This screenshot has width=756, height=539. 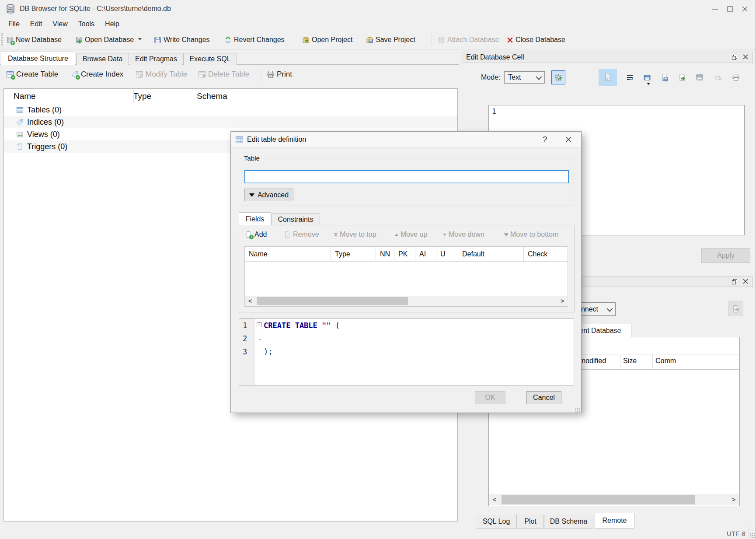 What do you see at coordinates (525, 77) in the screenshot?
I see `mode-select: Text` at bounding box center [525, 77].